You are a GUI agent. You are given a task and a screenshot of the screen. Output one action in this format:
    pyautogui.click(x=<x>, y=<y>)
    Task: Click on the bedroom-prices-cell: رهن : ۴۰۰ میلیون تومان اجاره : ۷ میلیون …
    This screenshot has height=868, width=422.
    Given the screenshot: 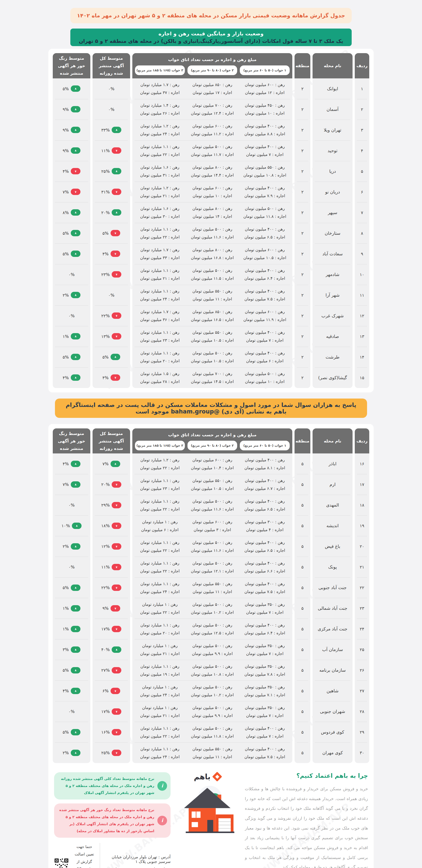 What is the action you would take?
    pyautogui.click(x=213, y=732)
    